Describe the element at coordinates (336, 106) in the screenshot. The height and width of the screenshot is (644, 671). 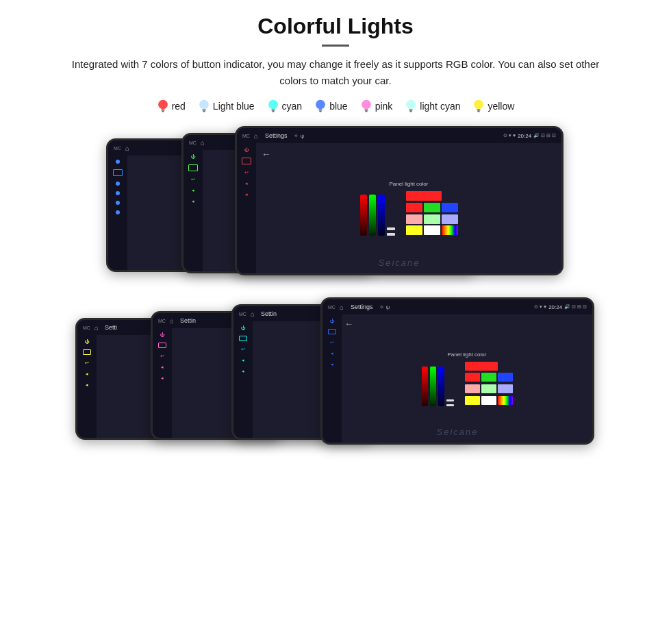
I see `color-legend: red Light blue cyan` at that location.